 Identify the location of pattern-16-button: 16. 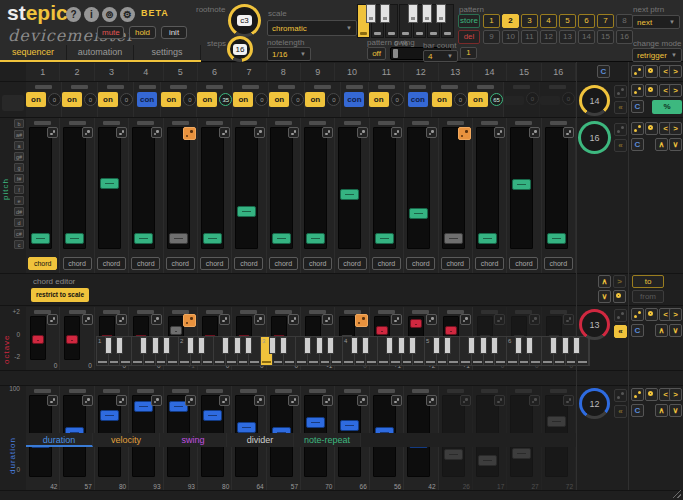
(624, 37).